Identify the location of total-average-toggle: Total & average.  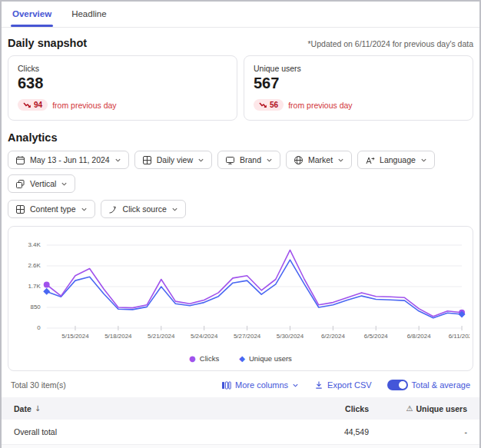
(429, 385).